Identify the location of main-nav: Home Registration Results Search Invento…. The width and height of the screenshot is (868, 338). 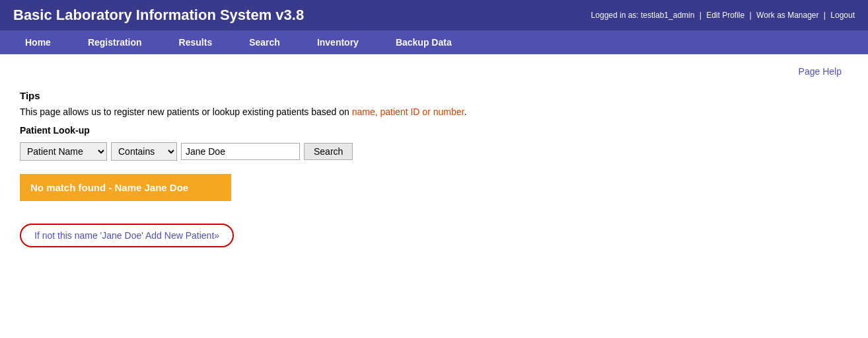
(434, 42).